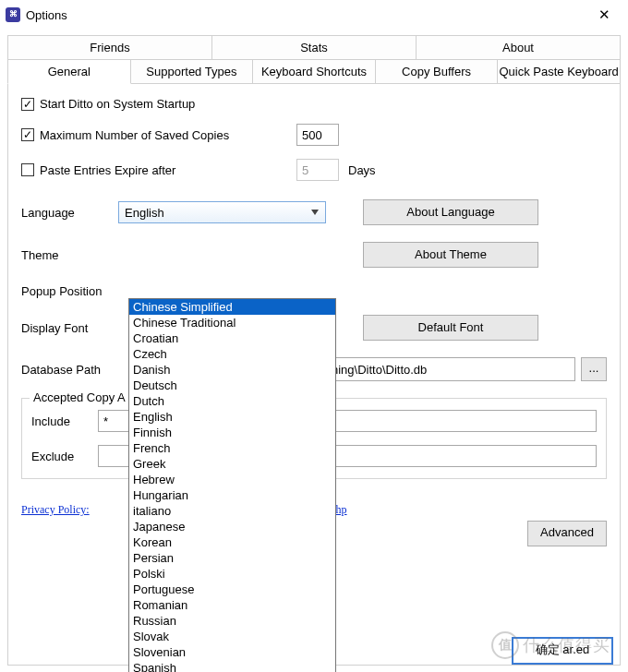 Image resolution: width=628 pixels, height=672 pixels. What do you see at coordinates (314, 103) in the screenshot?
I see `startup-row: Start Ditto on System Startup` at bounding box center [314, 103].